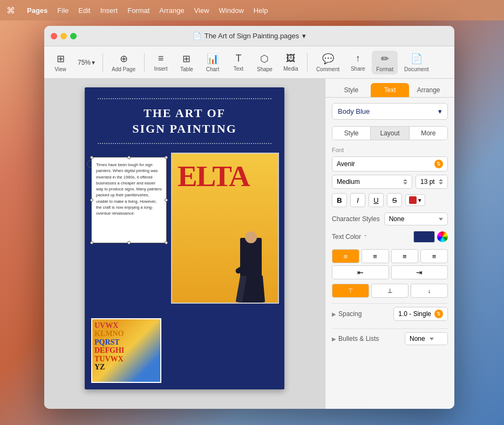 The image size is (504, 425). Describe the element at coordinates (187, 63) in the screenshot. I see `toolbar-table: ⊞ Table` at that location.